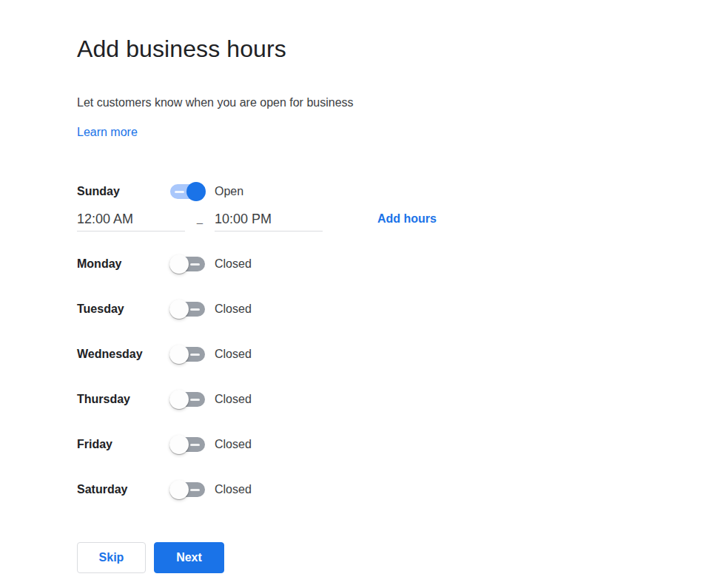  Describe the element at coordinates (390, 102) in the screenshot. I see `page-subtitle: Let customers know when you are open for…` at that location.